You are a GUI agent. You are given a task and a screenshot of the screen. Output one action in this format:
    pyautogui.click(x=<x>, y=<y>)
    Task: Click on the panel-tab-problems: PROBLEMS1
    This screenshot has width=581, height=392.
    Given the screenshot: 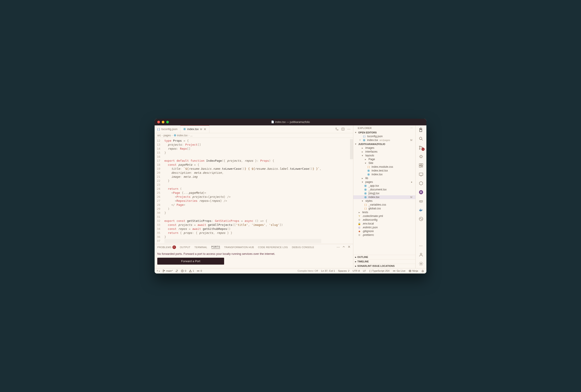 What is the action you would take?
    pyautogui.click(x=166, y=247)
    